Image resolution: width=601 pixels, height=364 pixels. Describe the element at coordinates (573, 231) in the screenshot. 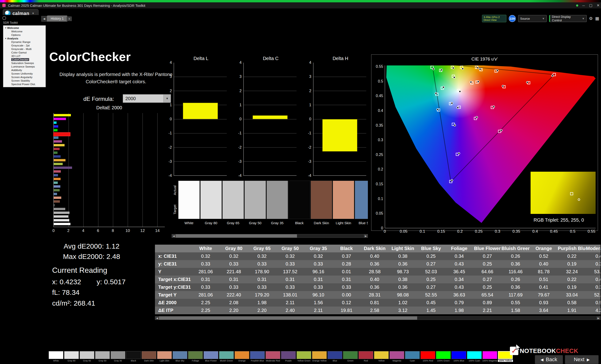

I see `axis-tick-label: 0.5` at that location.